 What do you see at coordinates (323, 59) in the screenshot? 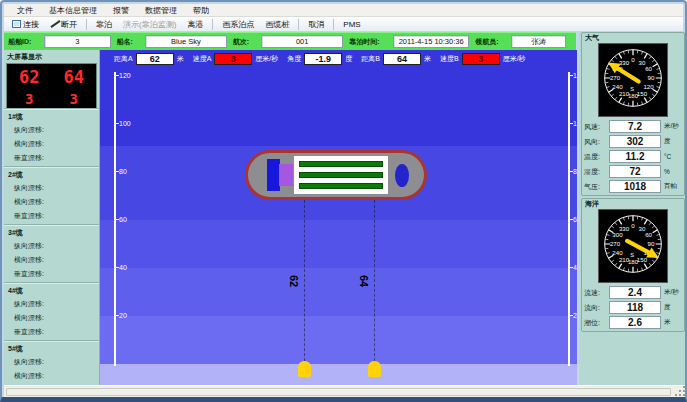
I see `angle-value: -1.9` at bounding box center [323, 59].